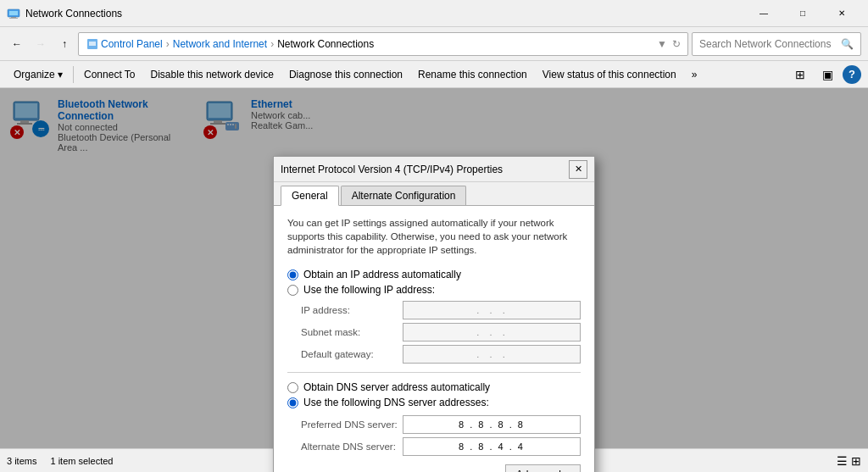  Describe the element at coordinates (842, 14) in the screenshot. I see `close-button: ✕` at that location.